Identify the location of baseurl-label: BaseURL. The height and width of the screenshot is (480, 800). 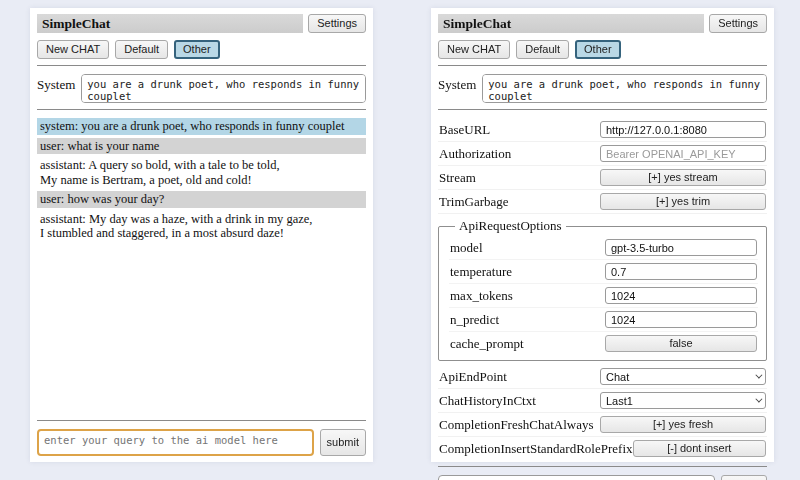
(464, 130).